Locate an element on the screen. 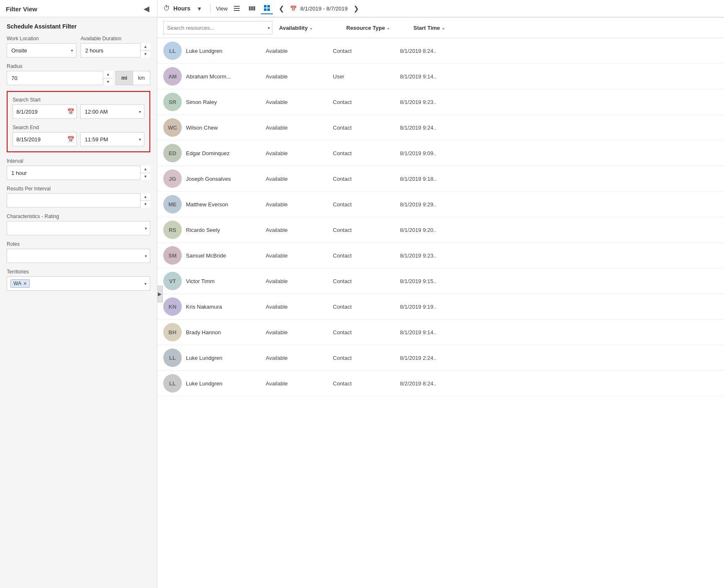 The width and height of the screenshot is (724, 588). table-row: VT Victor Timm Available Contact 8/1/201… is located at coordinates (441, 281).